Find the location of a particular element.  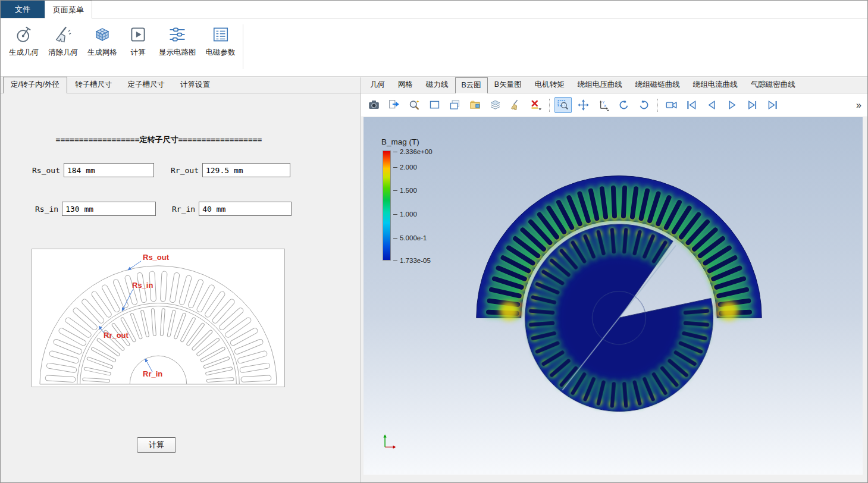

legend-tick-label: 5.000e-1 is located at coordinates (410, 238).